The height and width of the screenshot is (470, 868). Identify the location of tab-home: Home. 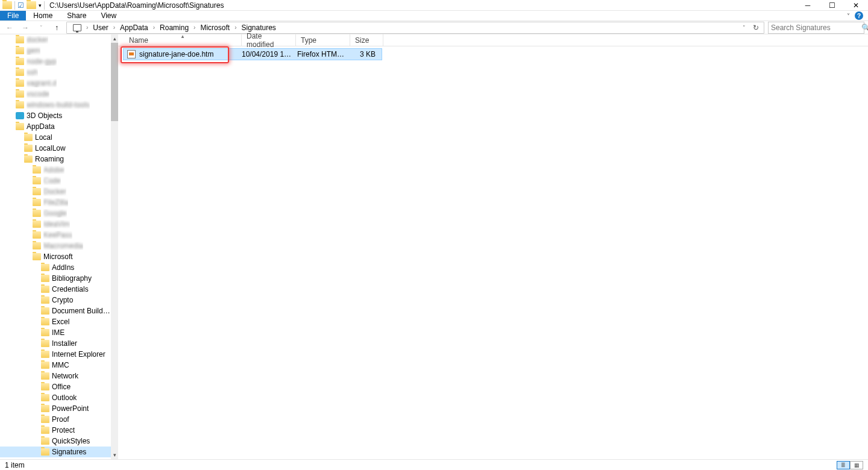
(43, 16).